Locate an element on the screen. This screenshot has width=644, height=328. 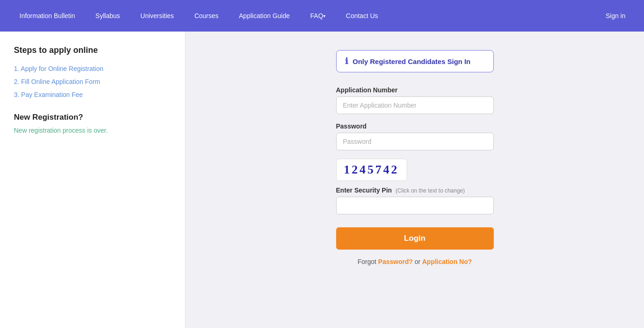
security-label-row: Enter Security Pin (Click on the text to… is located at coordinates (415, 190).